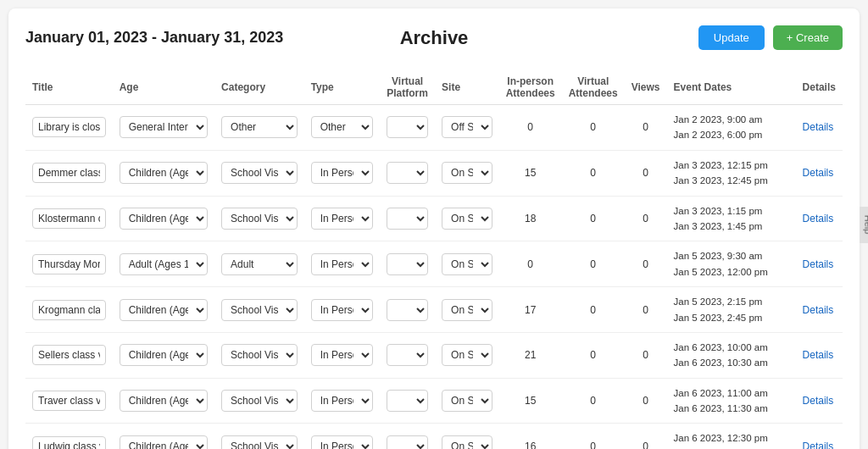 The width and height of the screenshot is (868, 449). I want to click on details-link-7: Details, so click(819, 445).